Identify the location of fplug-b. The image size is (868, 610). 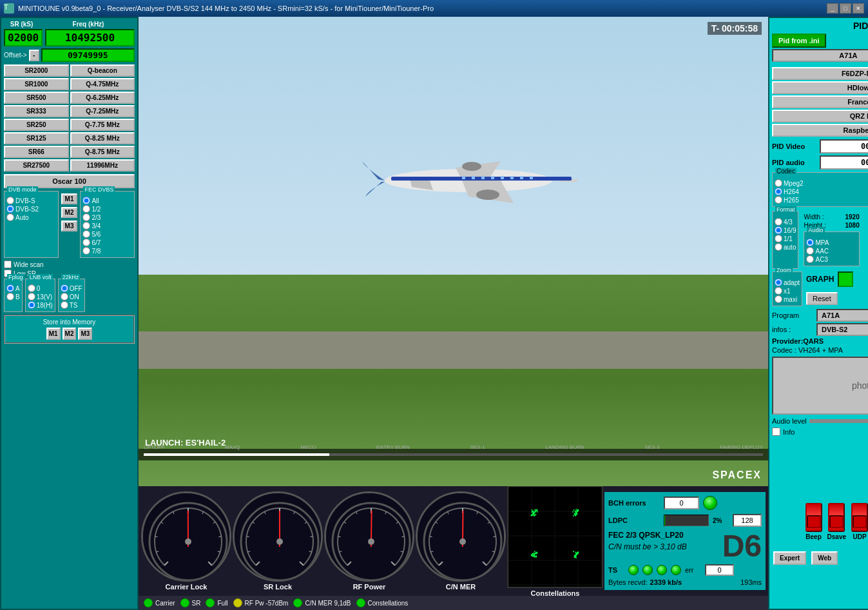
(10, 297).